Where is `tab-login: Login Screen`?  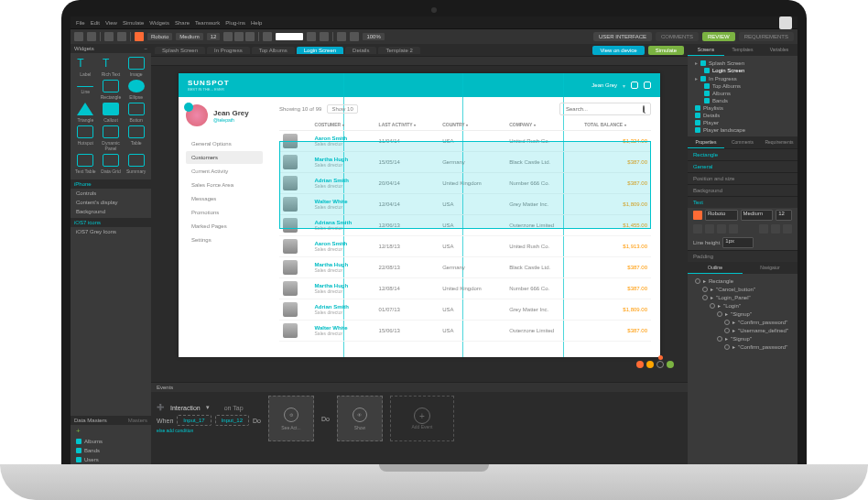
tab-login: Login Screen is located at coordinates (320, 50).